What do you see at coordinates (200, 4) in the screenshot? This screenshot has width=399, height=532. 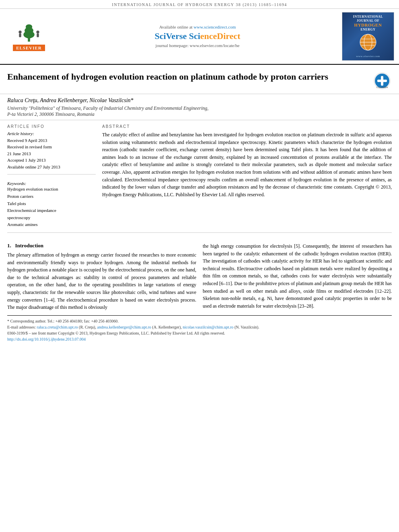 I see `journal-bar: INTERNATIONAL JOURNAL OF HYDROGEN ENERGY…` at bounding box center [200, 4].